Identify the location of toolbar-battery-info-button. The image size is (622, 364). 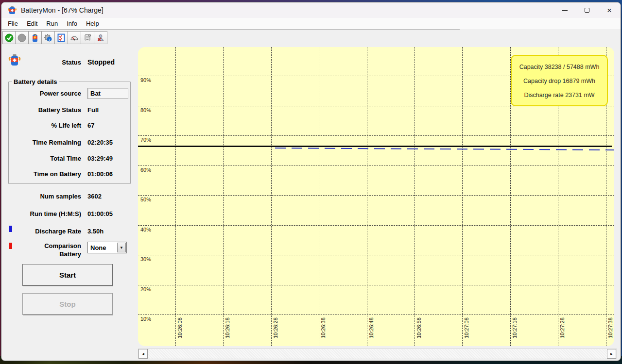
(35, 38).